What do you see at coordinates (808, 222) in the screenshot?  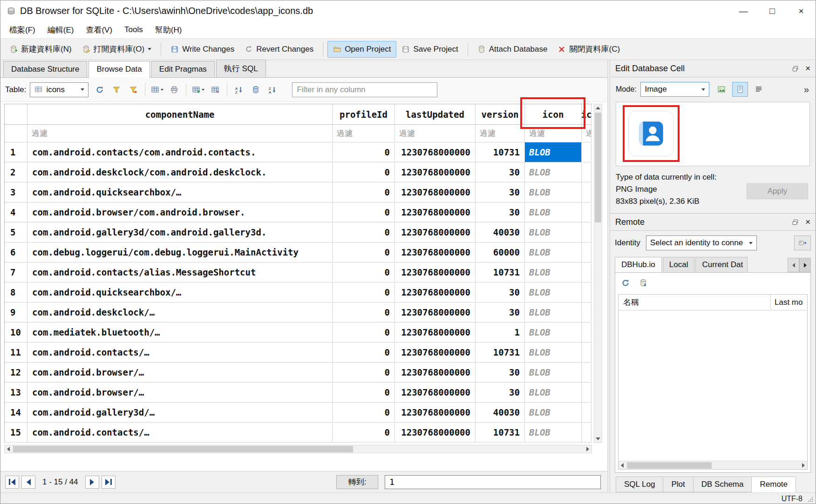 I see `close-panel-icon: ×` at bounding box center [808, 222].